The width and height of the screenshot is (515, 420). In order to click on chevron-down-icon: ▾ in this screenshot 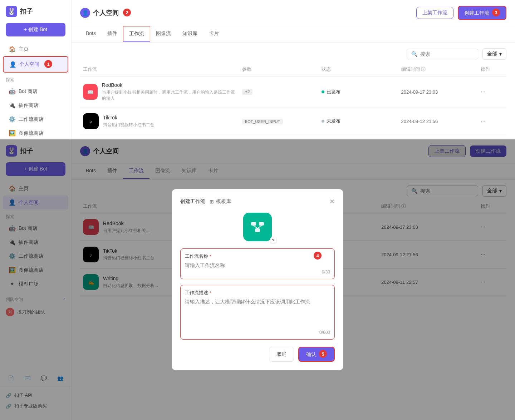, I will do `click(501, 54)`.